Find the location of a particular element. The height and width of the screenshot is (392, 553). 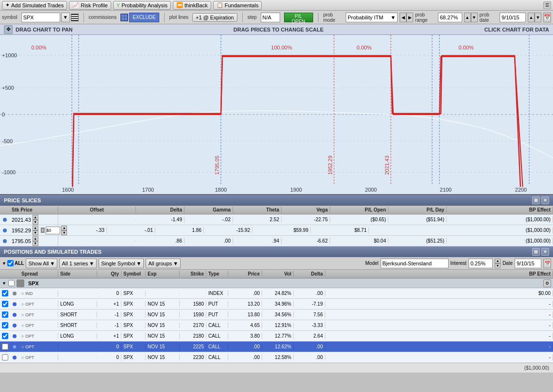

model-value: Bjerksund-Stensland is located at coordinates (415, 263).